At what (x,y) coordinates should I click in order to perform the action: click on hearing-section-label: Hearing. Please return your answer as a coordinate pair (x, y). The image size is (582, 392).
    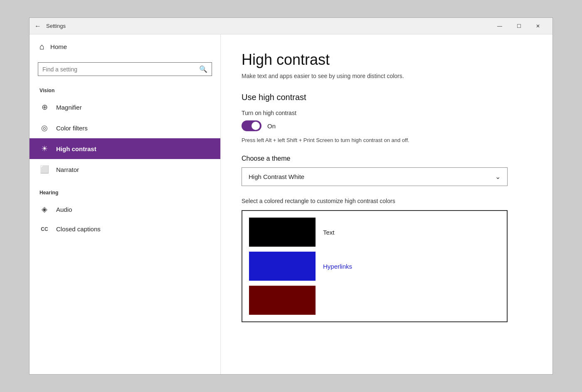
    Looking at the image, I should click on (125, 192).